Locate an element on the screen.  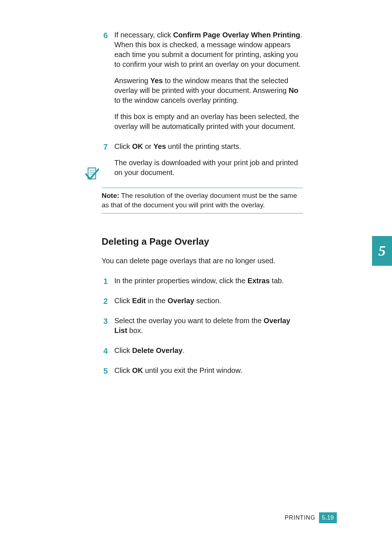
step-text: Click OK until you exit the Print window… is located at coordinates (209, 370).